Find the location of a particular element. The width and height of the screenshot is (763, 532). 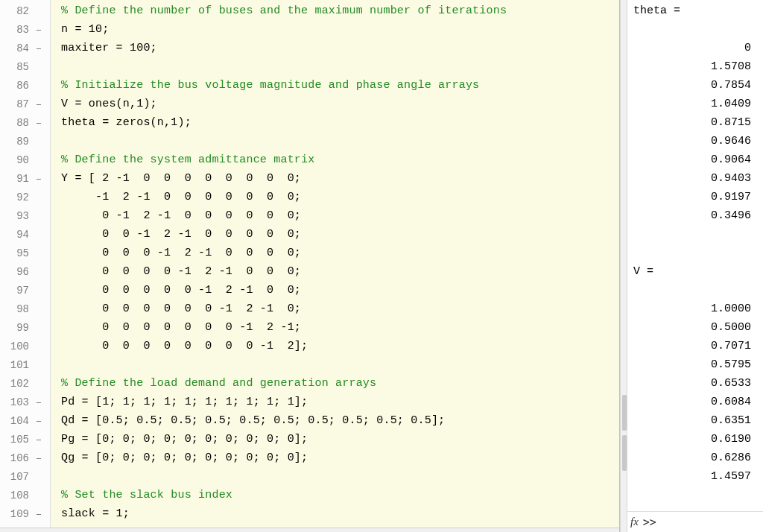

output-value: 0.9403 is located at coordinates (697, 179).